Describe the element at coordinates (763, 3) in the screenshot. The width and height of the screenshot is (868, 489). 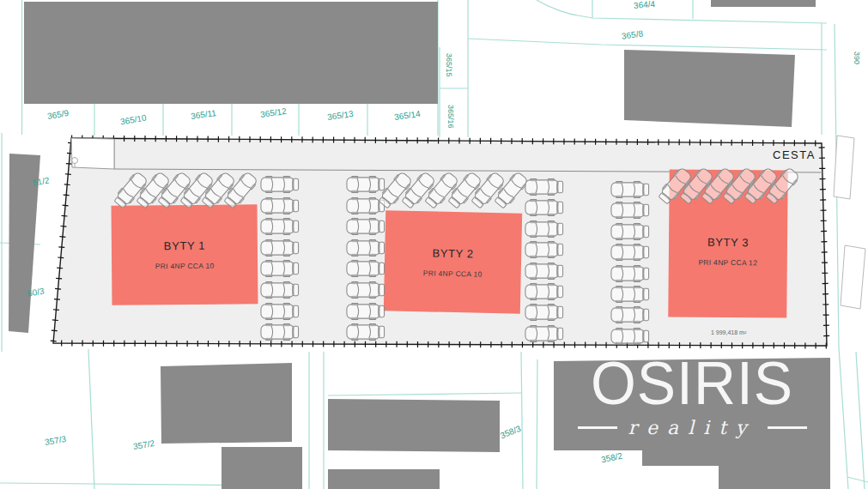
I see `building-top-sliver` at that location.